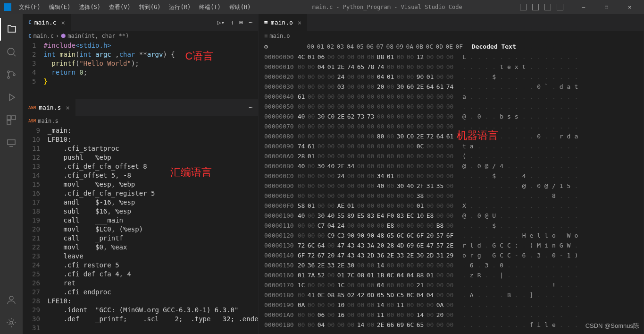 The height and width of the screenshot is (334, 644). Describe the element at coordinates (583, 7) in the screenshot. I see `minimize-button: —` at that location.